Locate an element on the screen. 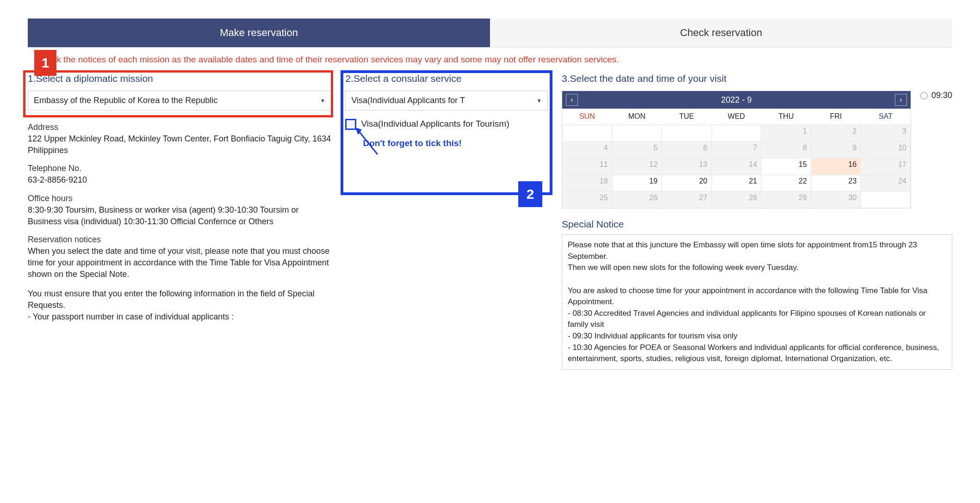 The height and width of the screenshot is (503, 980). calendar-day: 23 is located at coordinates (836, 183).